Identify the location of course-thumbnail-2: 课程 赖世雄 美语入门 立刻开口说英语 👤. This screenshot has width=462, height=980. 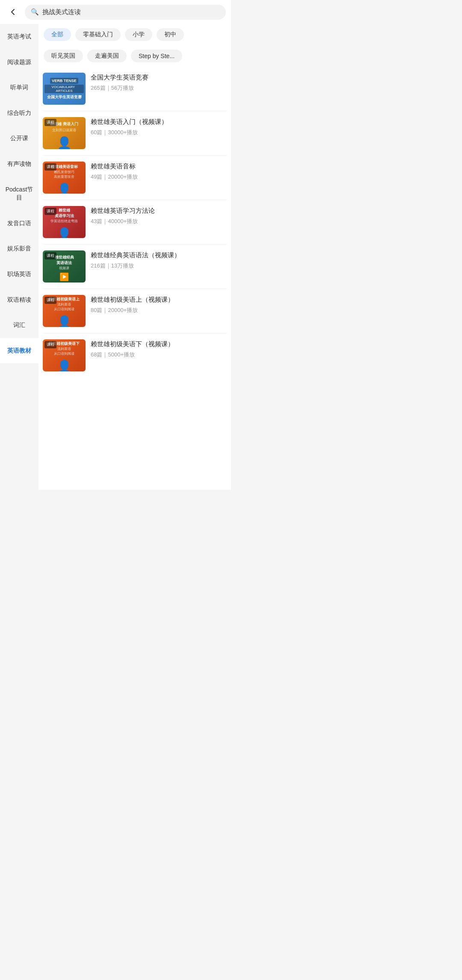
(64, 133).